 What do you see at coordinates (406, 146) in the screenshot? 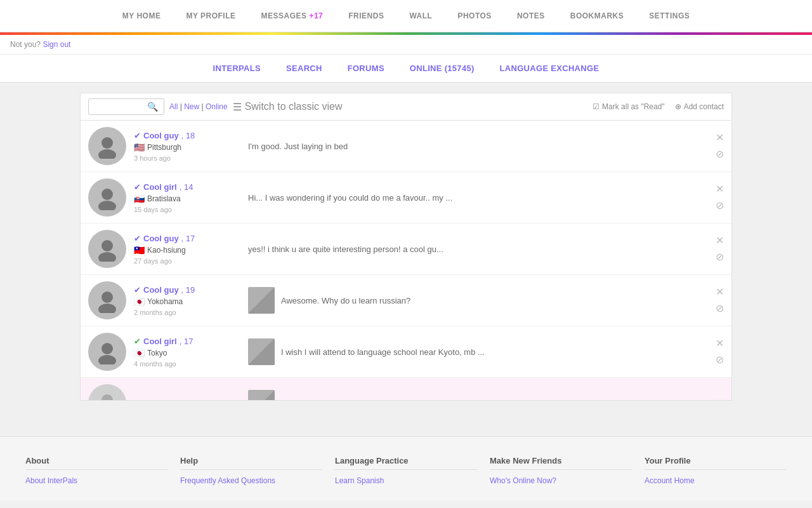
I see `message-item: ✔ Cool guy , 18 🇺🇸 Pittsburgh 3 hours ag…` at bounding box center [406, 146].